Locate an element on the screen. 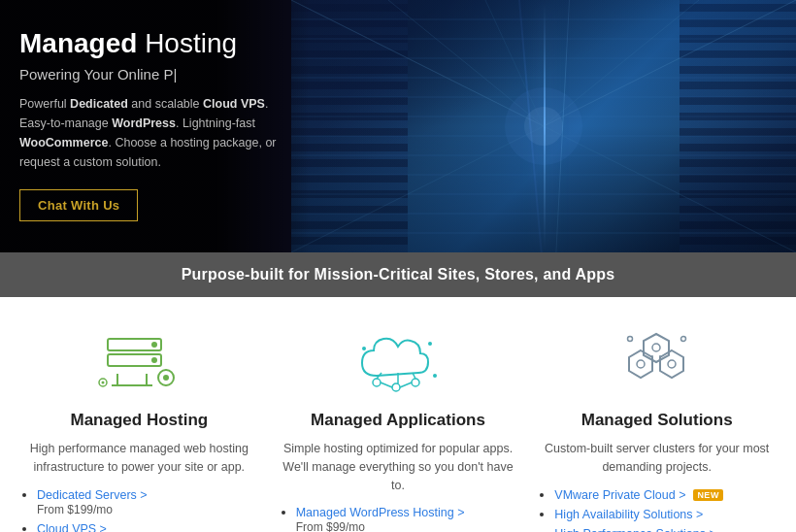 This screenshot has width=796, height=532. high-performance-link: High Performance Solutions > is located at coordinates (635, 530).